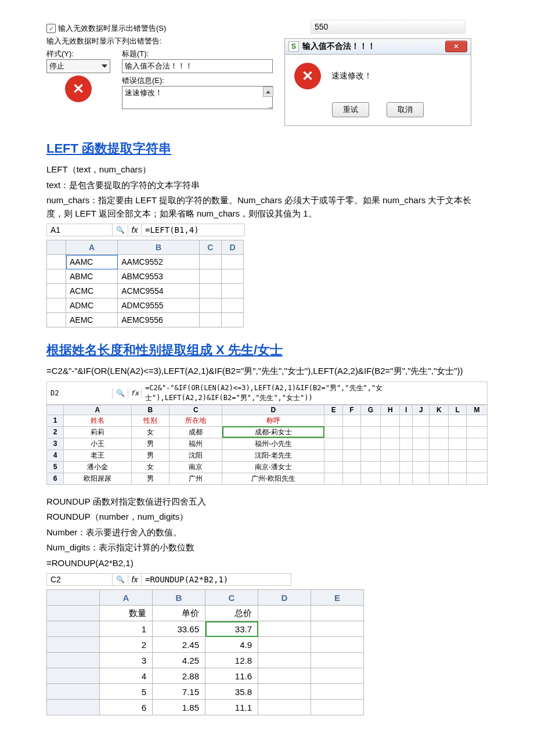 This screenshot has width=534, height=756. I want to click on cell: 南京, so click(196, 467).